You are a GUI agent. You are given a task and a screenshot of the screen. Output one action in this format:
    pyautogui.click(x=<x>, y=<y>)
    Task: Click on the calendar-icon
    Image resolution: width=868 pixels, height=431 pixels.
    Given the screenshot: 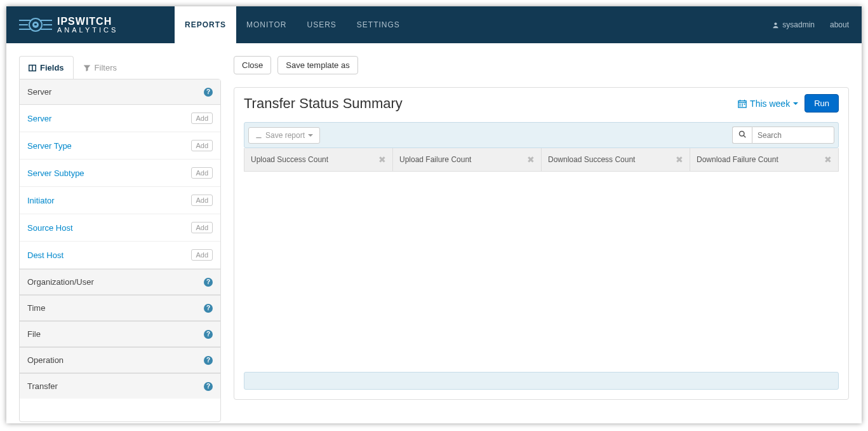 What is the action you would take?
    pyautogui.click(x=742, y=104)
    